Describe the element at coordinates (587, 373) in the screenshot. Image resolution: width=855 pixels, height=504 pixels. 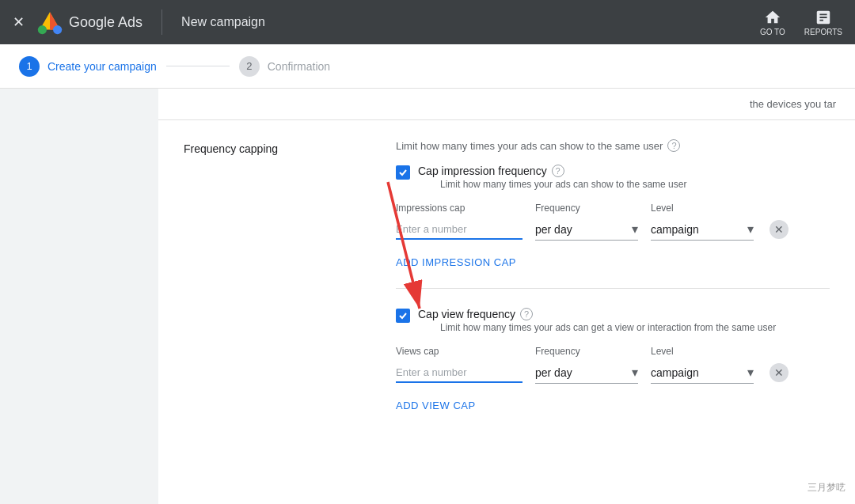
I see `view-frequency-select: per day ▾` at that location.